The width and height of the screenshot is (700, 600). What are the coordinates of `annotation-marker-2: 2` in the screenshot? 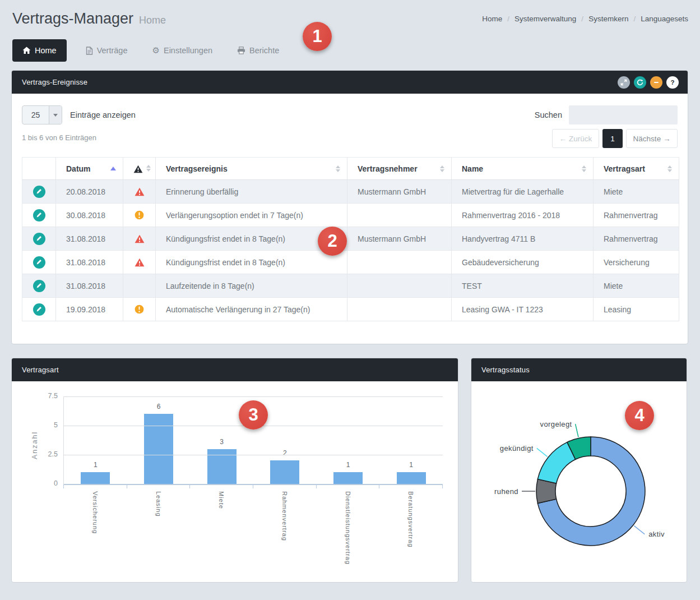 It's located at (332, 241).